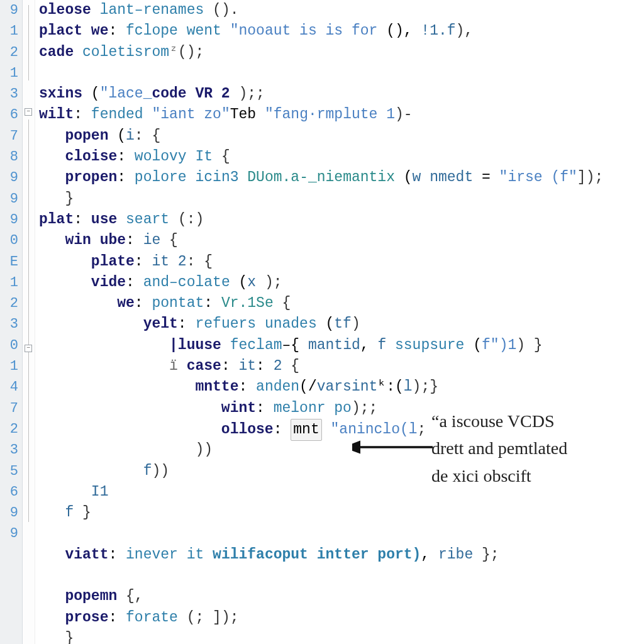  I want to click on code-token: ube, so click(113, 240).